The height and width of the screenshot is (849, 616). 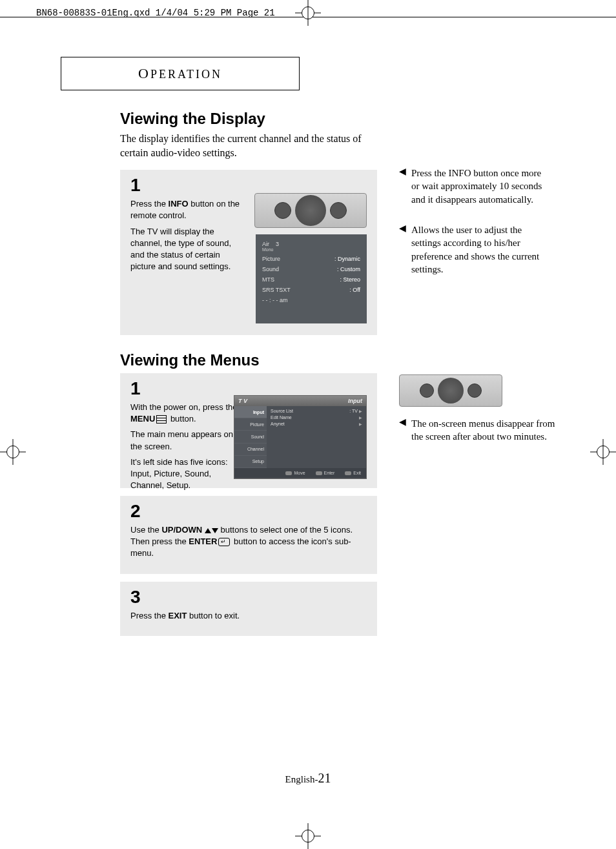 I want to click on menu-row-sourcelist-val: : TV, so click(x=354, y=411).